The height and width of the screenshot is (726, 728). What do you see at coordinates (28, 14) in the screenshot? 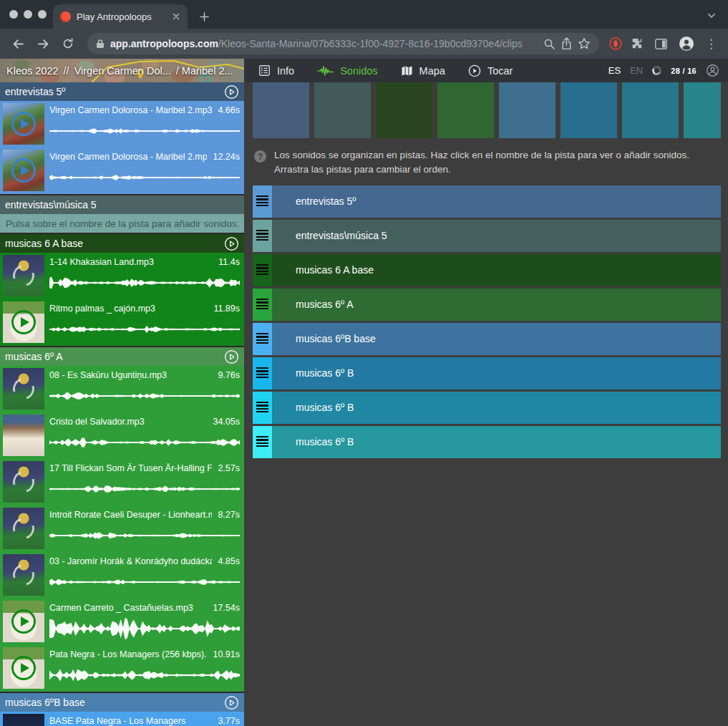
I see `window-controls` at bounding box center [28, 14].